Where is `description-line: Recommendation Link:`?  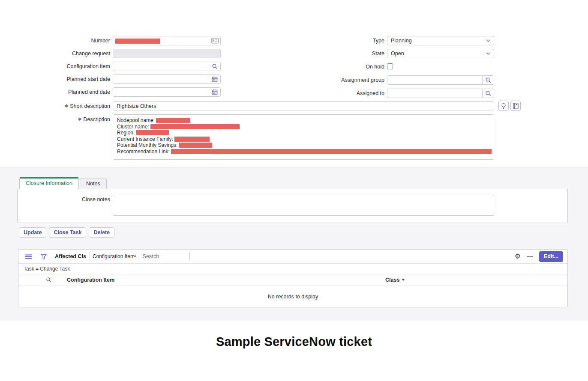
description-line: Recommendation Link: is located at coordinates (303, 152).